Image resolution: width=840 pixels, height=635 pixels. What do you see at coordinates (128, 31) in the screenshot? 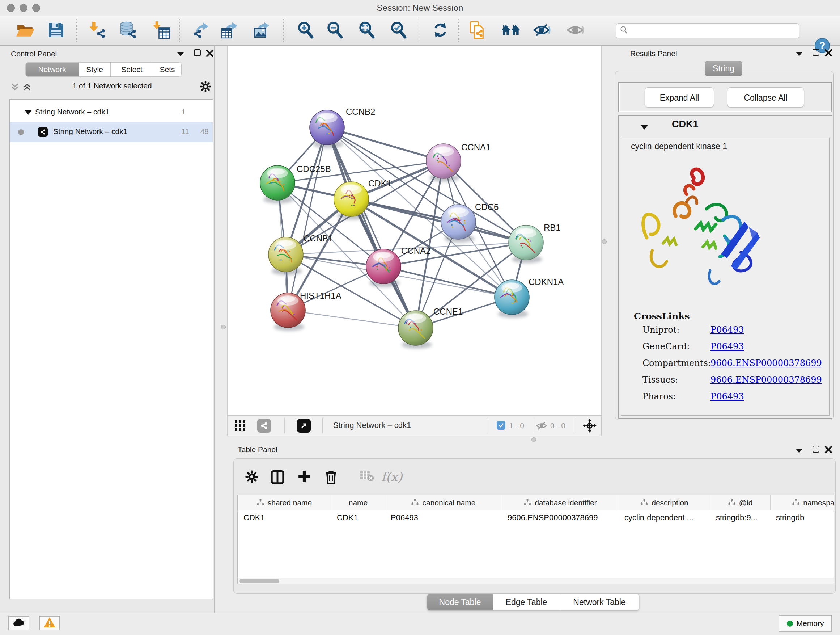
I see `import-database-button` at bounding box center [128, 31].